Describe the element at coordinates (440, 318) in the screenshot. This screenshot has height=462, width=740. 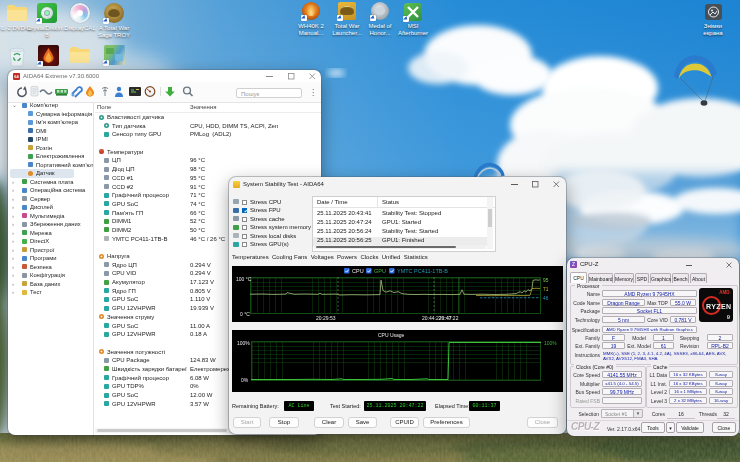
I see `svg-text: 20:44:220:47:22` at that location.